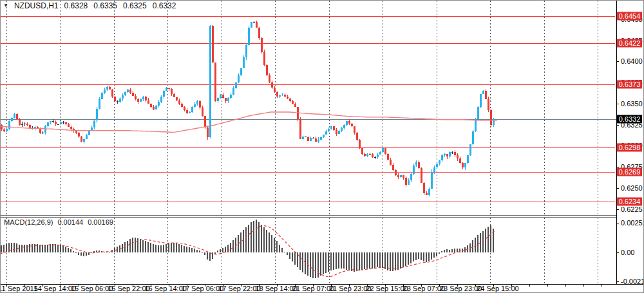  I want to click on price-badge-label: 0.6373, so click(630, 84).